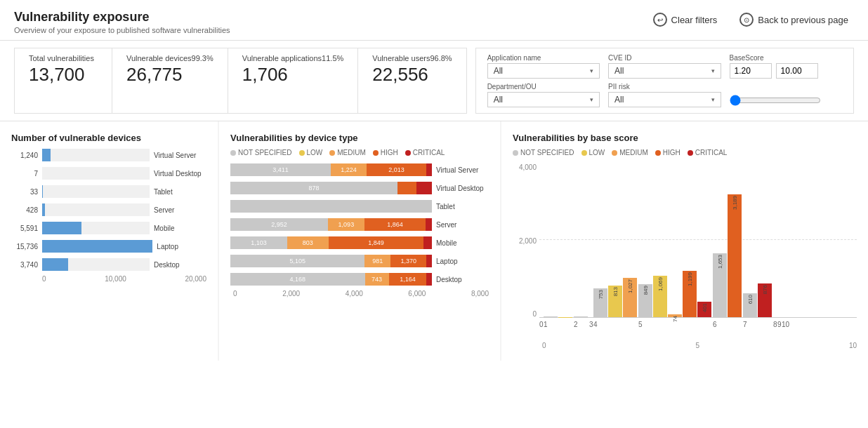 This screenshot has width=868, height=428. What do you see at coordinates (751, 71) in the screenshot?
I see `basescore-min-input` at bounding box center [751, 71].